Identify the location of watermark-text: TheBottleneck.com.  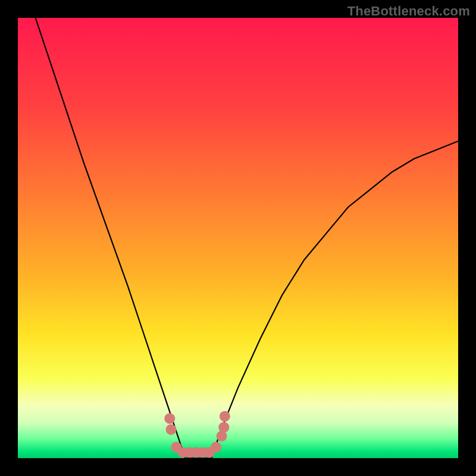
(409, 11).